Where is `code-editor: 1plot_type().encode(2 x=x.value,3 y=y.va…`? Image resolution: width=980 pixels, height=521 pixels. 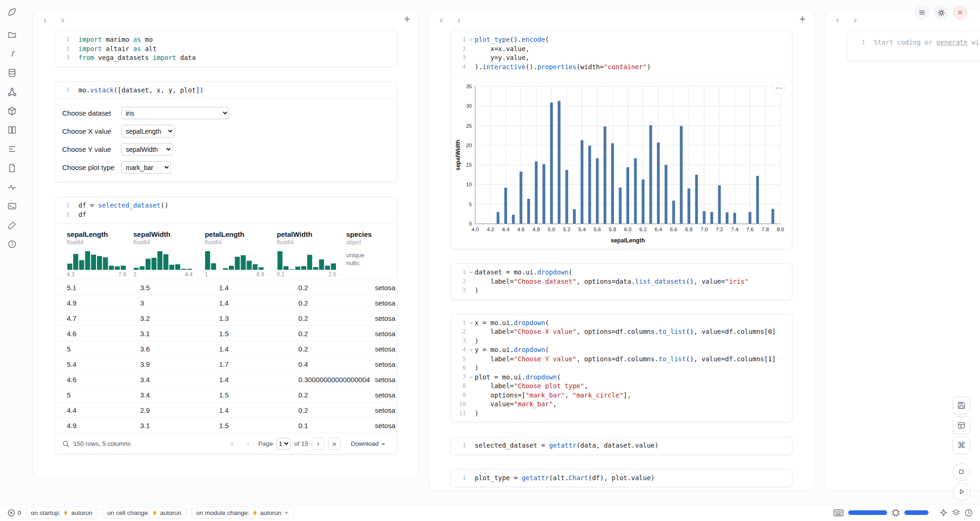 code-editor: 1plot_type().encode(2 x=x.value,3 y=y.va… is located at coordinates (622, 53).